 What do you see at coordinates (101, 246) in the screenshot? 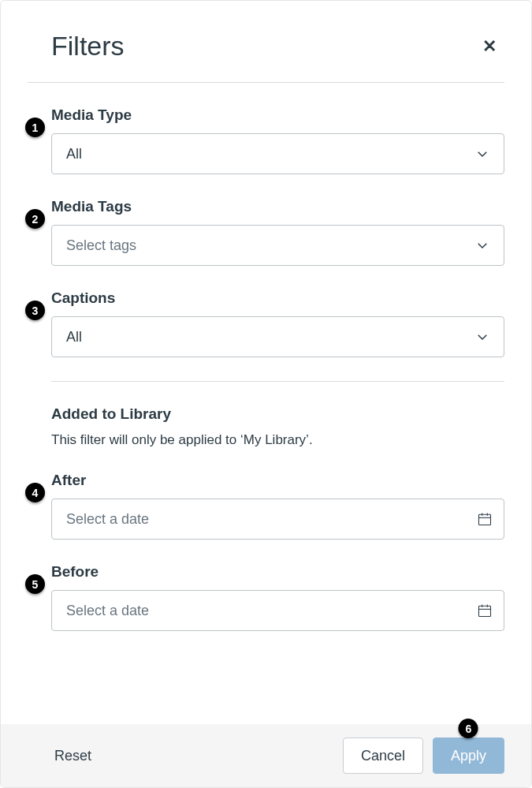
I see `media-tags-placeholder: Select tags` at bounding box center [101, 246].